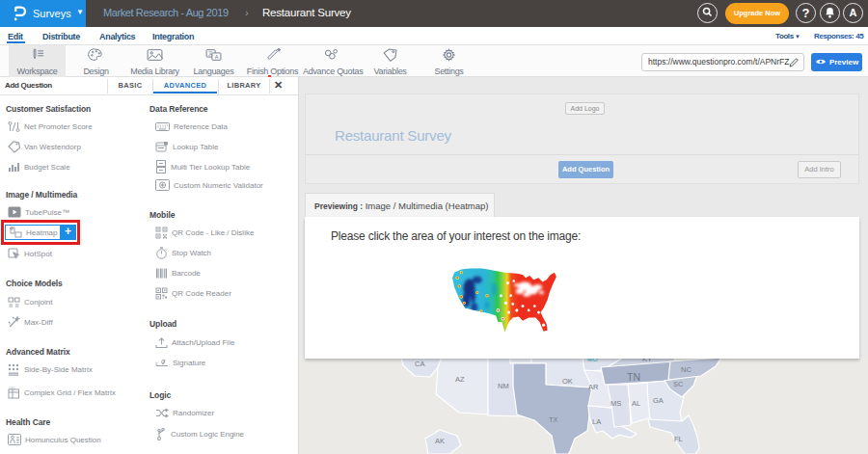 This screenshot has width=868, height=454. Describe the element at coordinates (634, 377) in the screenshot. I see `svg-text: TN` at that location.